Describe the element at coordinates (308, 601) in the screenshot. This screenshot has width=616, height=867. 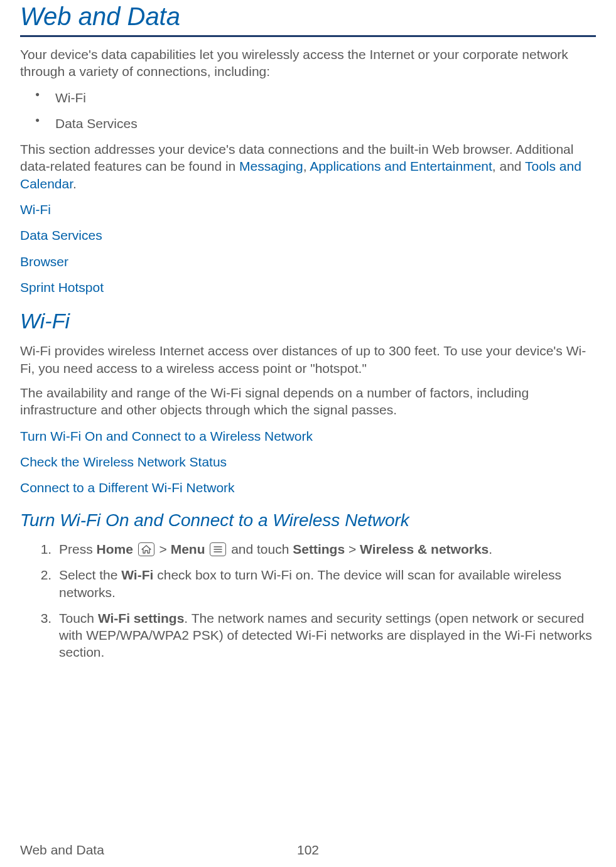
I see `steps-list: Press Home > Menu and touch Settings > W…` at that location.